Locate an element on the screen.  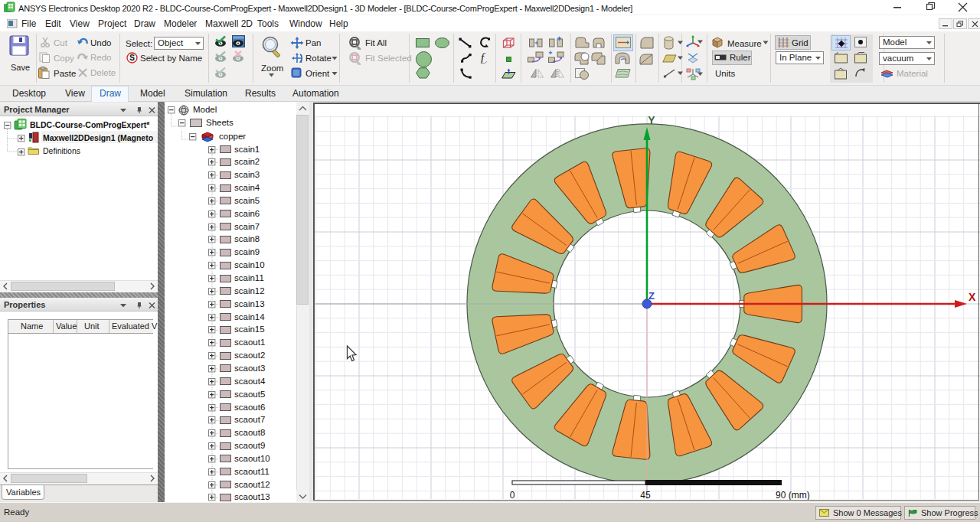
svg-text: Z is located at coordinates (652, 295).